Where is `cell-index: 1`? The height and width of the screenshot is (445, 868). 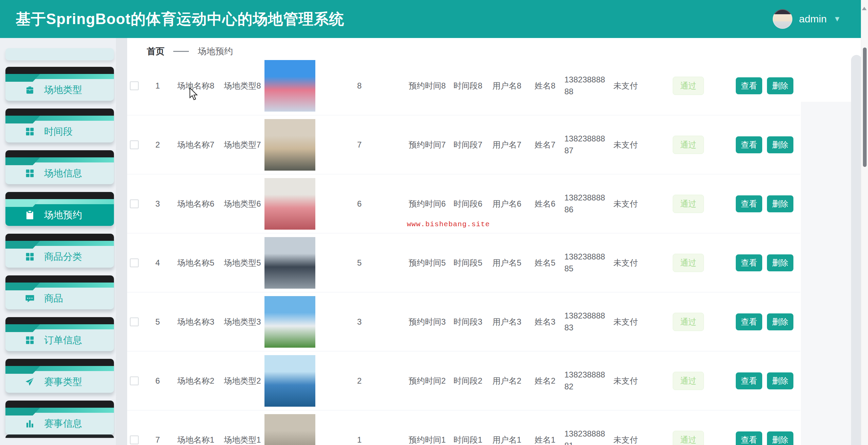
cell-index: 1 is located at coordinates (158, 86).